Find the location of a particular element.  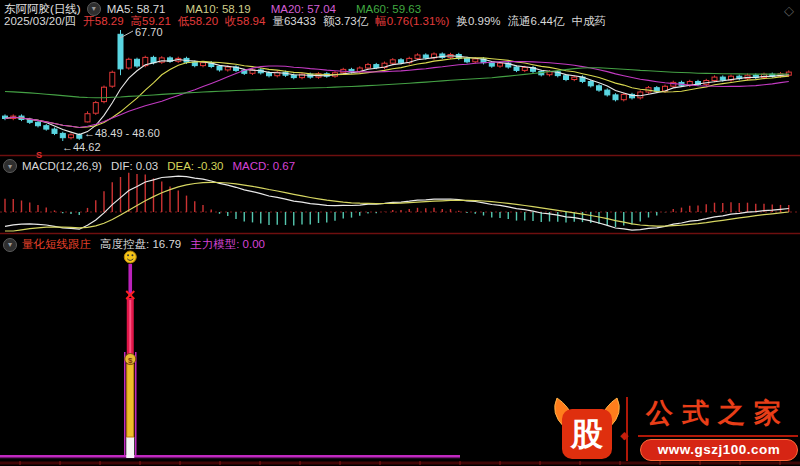

watermark: 股 ◆ 公式之家 www.gszj100.com is located at coordinates (674, 430).